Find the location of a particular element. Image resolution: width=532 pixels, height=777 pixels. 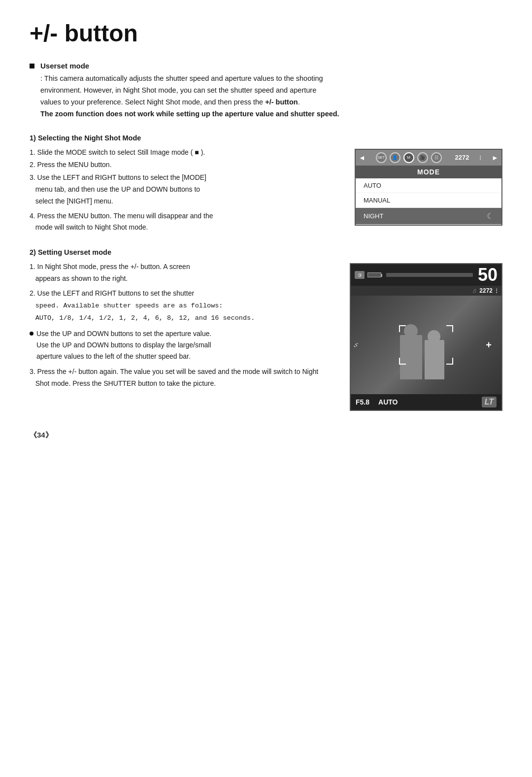

mode-header-label: MODE is located at coordinates (429, 172).